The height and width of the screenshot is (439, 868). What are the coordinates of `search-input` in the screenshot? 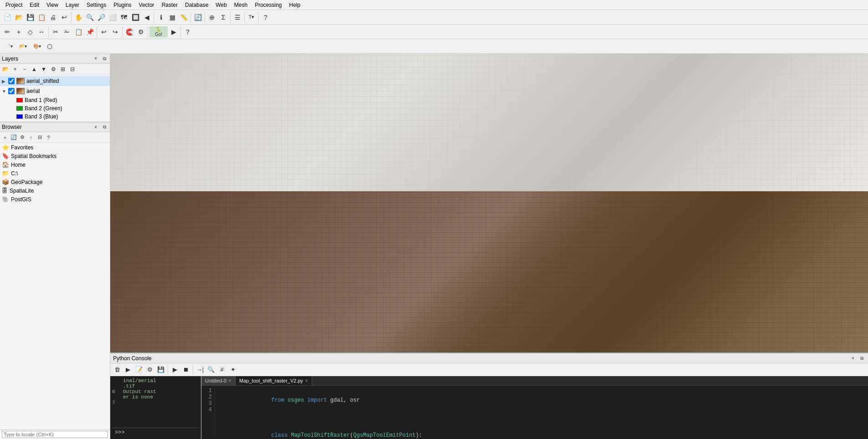 It's located at (55, 434).